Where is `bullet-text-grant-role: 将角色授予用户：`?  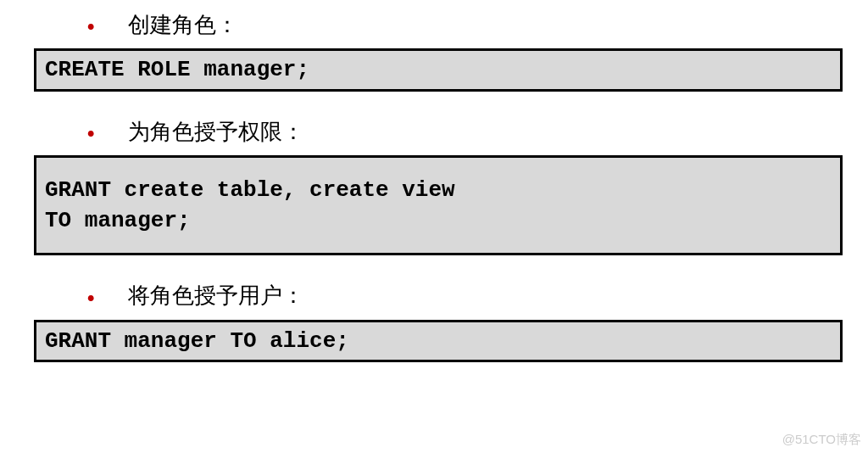
bullet-text-grant-role: 将角色授予用户： is located at coordinates (216, 295).